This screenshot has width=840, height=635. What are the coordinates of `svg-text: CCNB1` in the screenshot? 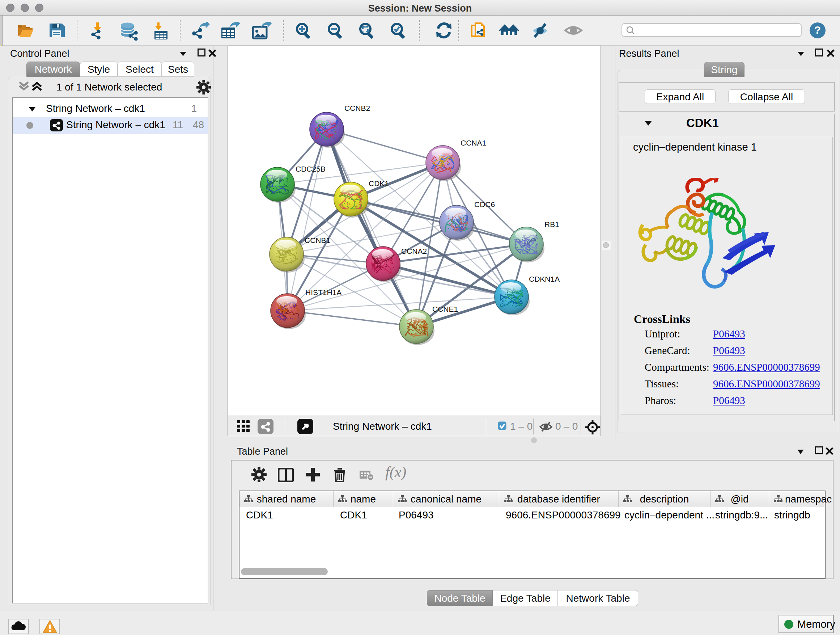 It's located at (317, 240).